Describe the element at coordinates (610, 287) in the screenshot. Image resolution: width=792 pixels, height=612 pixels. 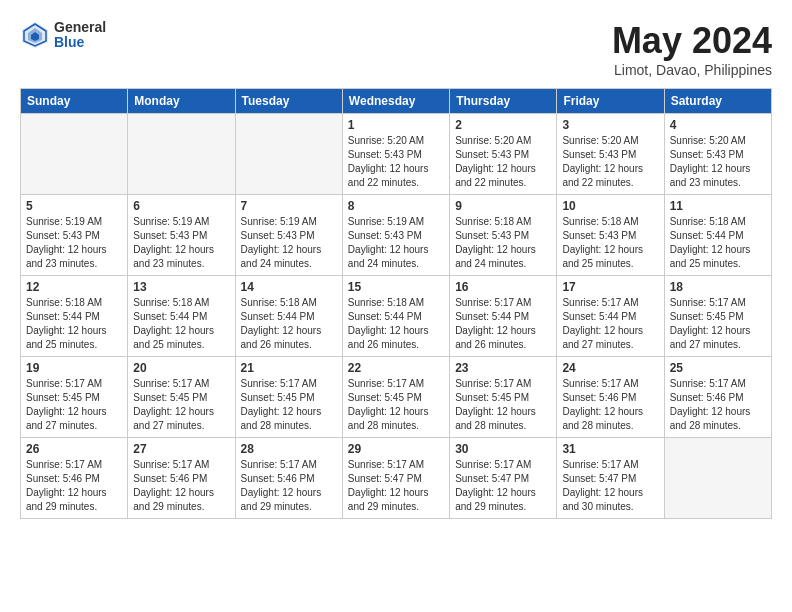
I see `day-number: 17` at that location.